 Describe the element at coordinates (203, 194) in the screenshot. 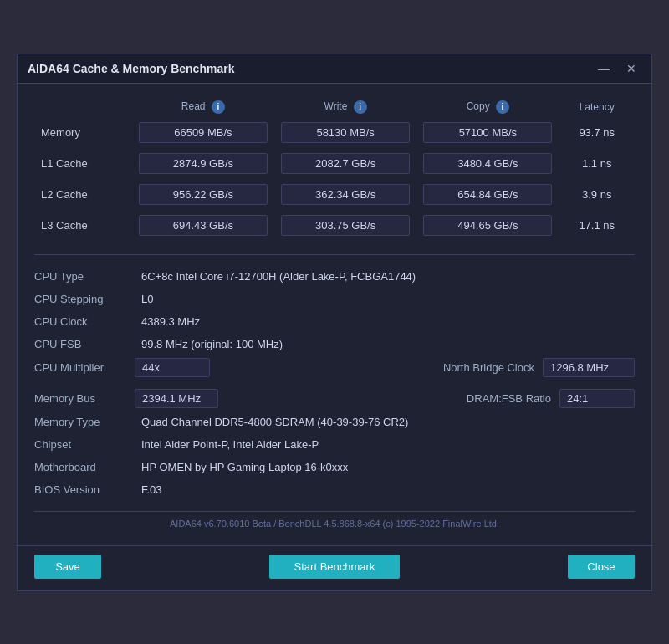

I see `bench-read: 956.22 GB/s` at that location.